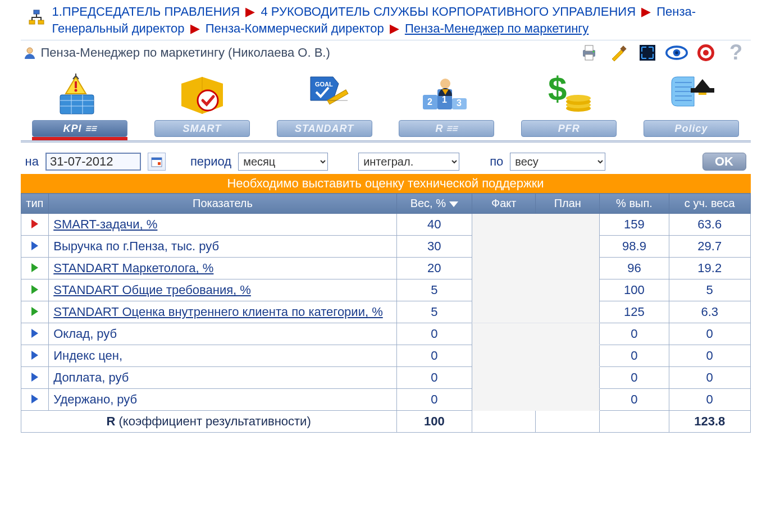  What do you see at coordinates (385, 334) in the screenshot?
I see `table-row: Оклад, руб000` at bounding box center [385, 334].